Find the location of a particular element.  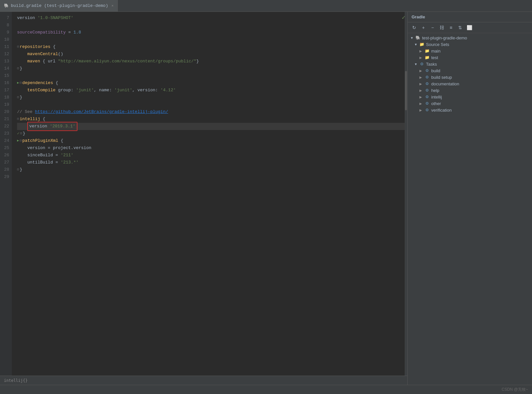

tree-source-sets: ▼ 📁 Source Sets is located at coordinates (470, 44).